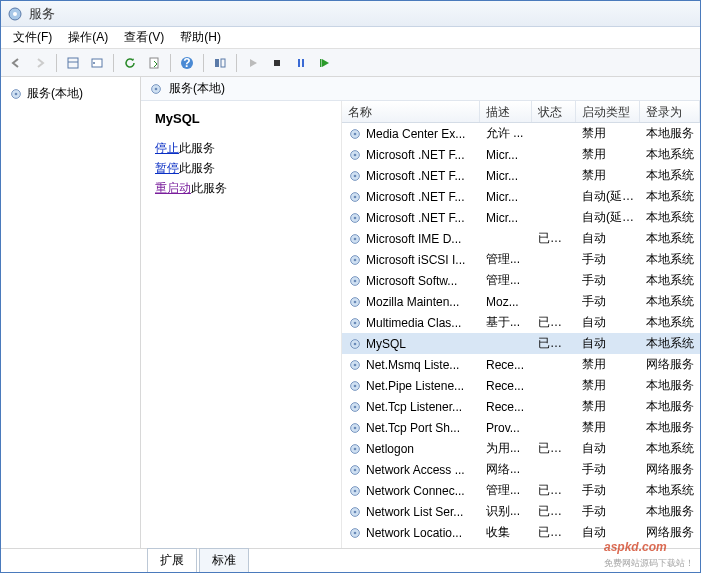 Image resolution: width=701 pixels, height=573 pixels. What do you see at coordinates (521, 364) in the screenshot?
I see `service-row: Net.Msmq Liste...Rece...禁用网络服务` at bounding box center [521, 364].